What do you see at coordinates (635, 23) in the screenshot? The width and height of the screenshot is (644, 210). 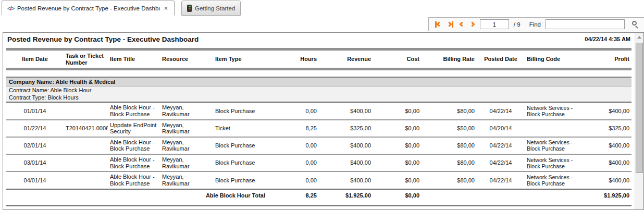 I see `magnifier-icon` at bounding box center [635, 23].